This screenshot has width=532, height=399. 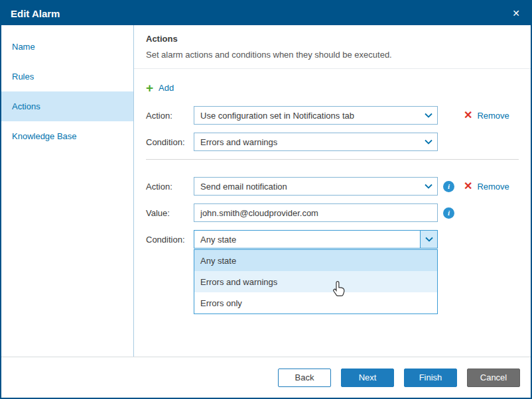 I want to click on add-label: Add, so click(x=166, y=87).